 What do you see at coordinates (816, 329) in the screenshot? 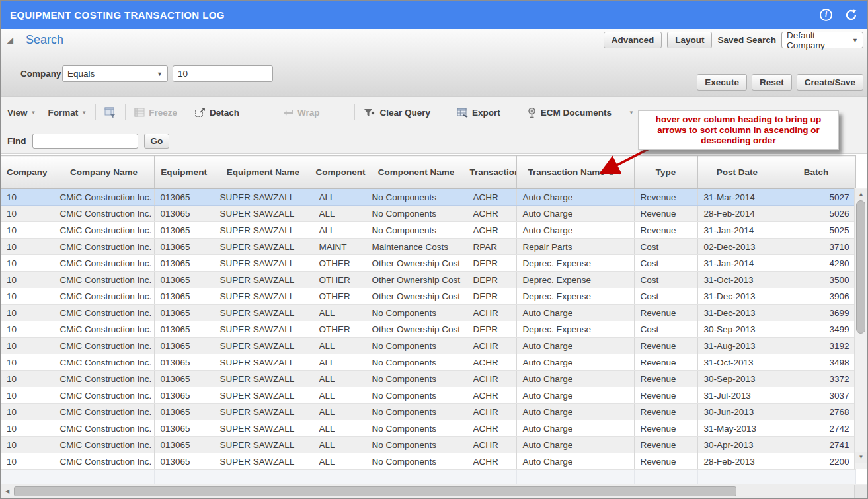
I see `table-cell: 3499` at bounding box center [816, 329].